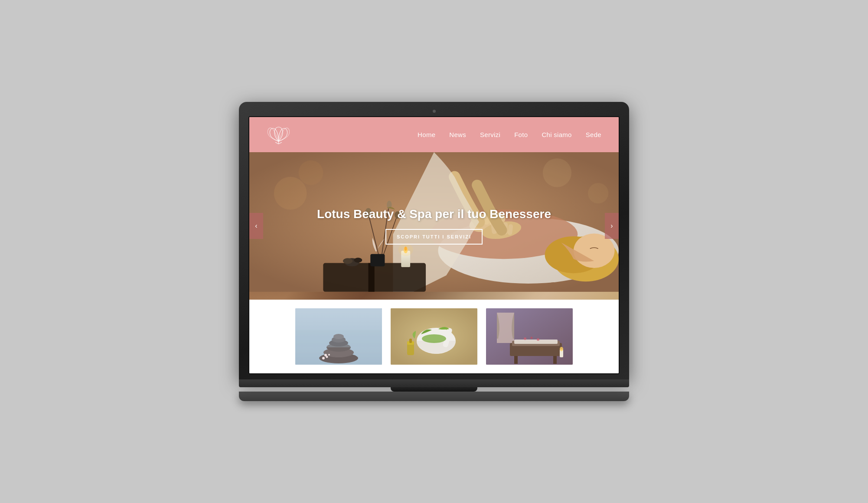 This screenshot has height=503, width=868. Describe the element at coordinates (490, 134) in the screenshot. I see `nav-servizi: Servizi` at that location.